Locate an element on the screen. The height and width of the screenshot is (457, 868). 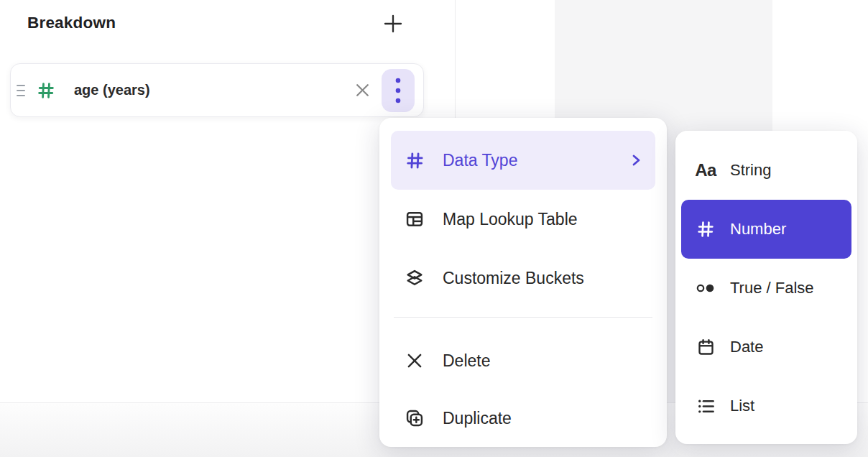
submenu-item-date: Date is located at coordinates (766, 347).